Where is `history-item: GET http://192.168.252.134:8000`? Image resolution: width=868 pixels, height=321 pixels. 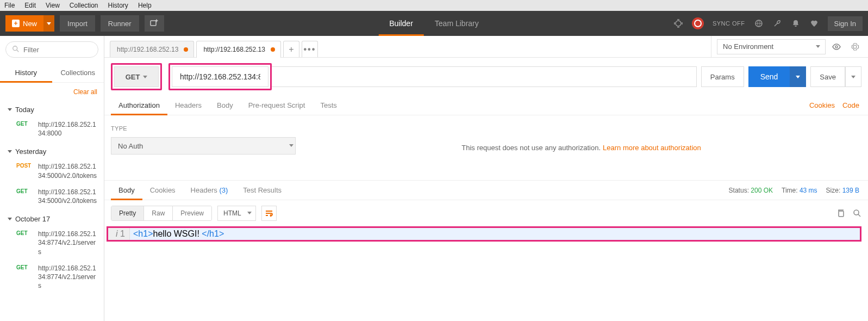
history-item: GET http://192.168.252.134:8000 is located at coordinates (52, 131).